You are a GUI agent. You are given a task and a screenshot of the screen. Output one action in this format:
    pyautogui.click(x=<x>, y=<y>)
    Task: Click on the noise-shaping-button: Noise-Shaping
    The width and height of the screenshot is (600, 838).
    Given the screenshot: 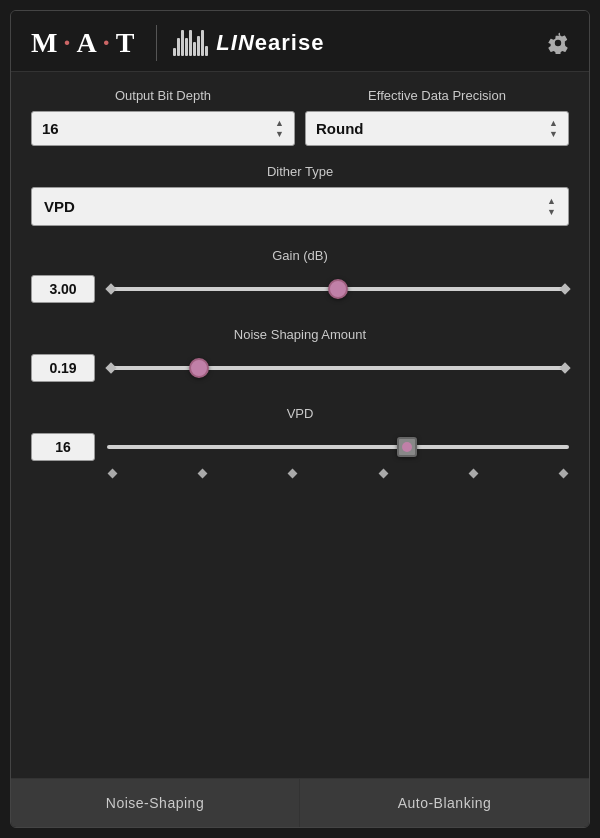 What is the action you would take?
    pyautogui.click(x=156, y=803)
    